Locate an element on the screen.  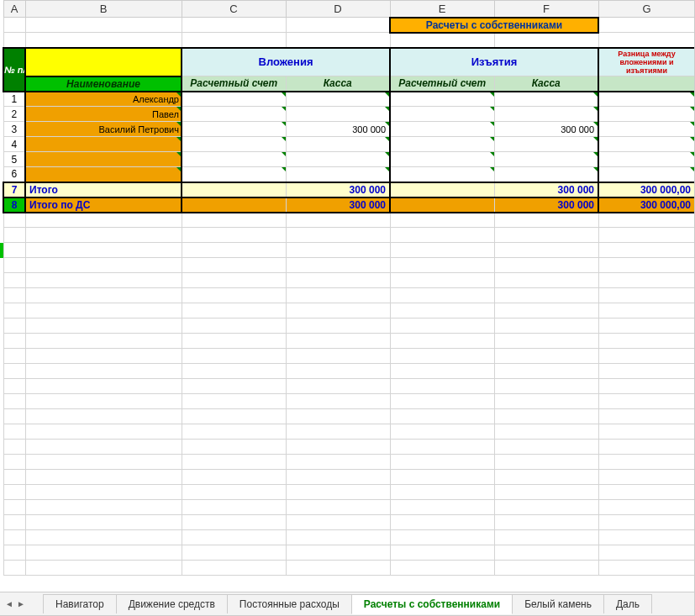
total-row: 7 Итого 300 000 300 000 300 000,00 is located at coordinates (347, 190).